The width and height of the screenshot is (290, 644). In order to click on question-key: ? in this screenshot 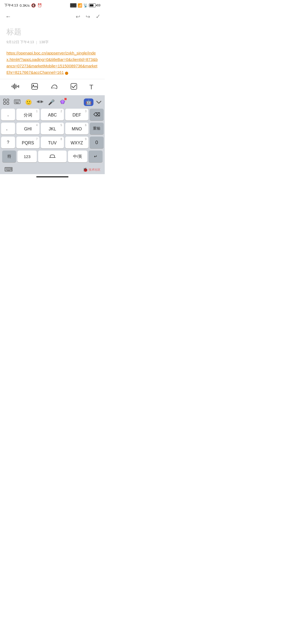, I will do `click(8, 142)`.